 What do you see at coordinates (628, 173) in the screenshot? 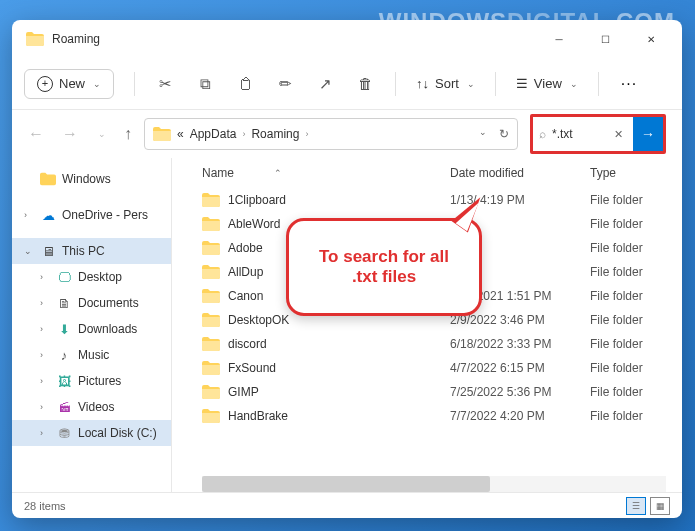
I see `column-type: Type` at bounding box center [628, 173].